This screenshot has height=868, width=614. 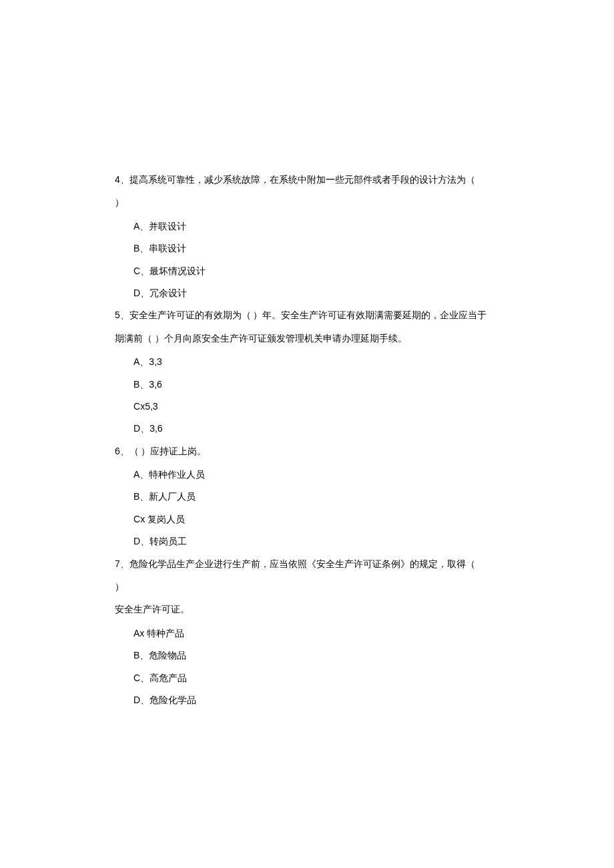 I want to click on q6-option-b: B、新人厂人员, so click(x=307, y=496).